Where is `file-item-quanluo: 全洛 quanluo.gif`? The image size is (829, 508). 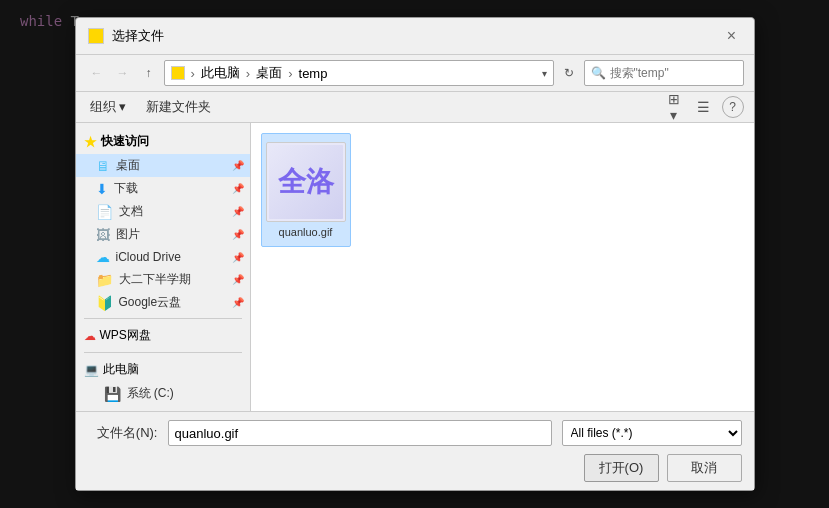 file-item-quanluo: 全洛 quanluo.gif is located at coordinates (306, 190).